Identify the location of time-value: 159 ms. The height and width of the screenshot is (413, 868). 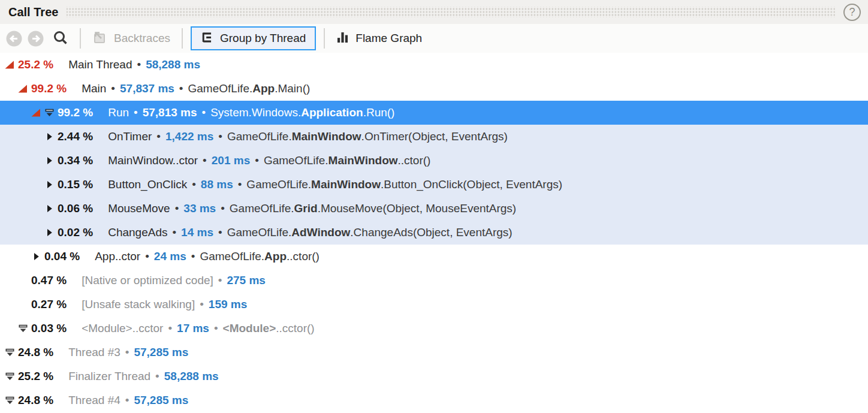
(228, 305).